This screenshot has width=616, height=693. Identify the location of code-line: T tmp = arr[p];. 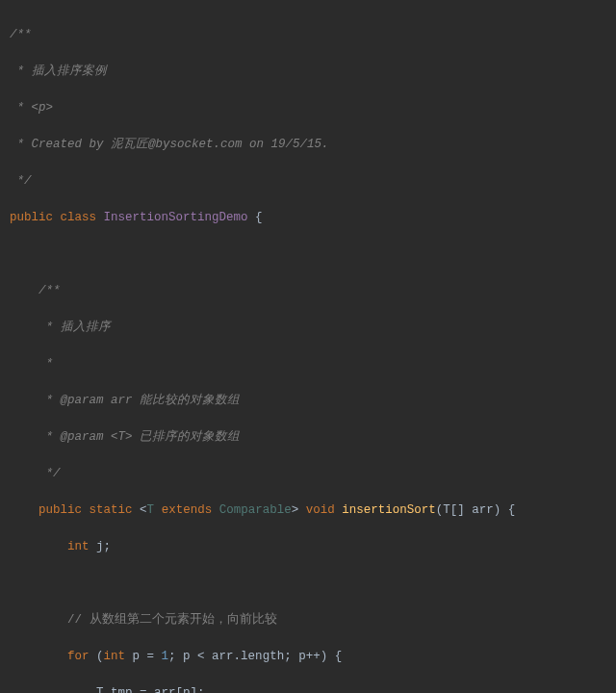
(308, 689).